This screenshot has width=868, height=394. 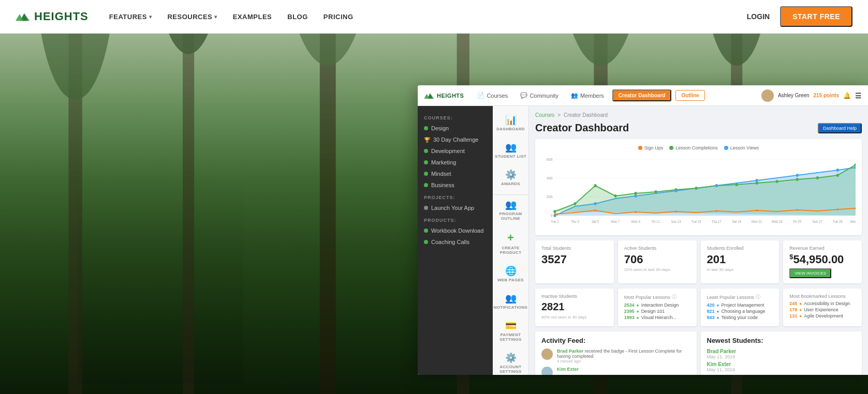 I want to click on list-item: 821 ● Choosing a language, so click(x=740, y=311).